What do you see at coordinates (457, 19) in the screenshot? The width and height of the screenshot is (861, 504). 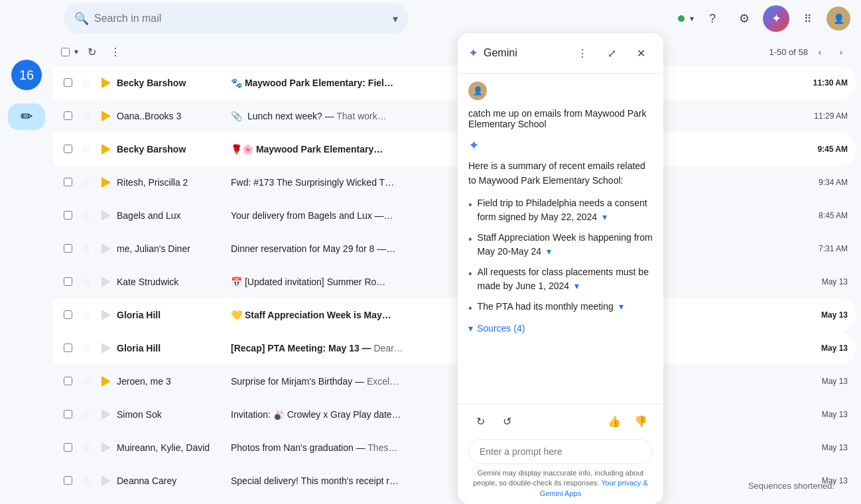 I see `topbar: 🔍 ▾ ▾ ? ⚙ ✦ ⠿ 👤` at bounding box center [457, 19].